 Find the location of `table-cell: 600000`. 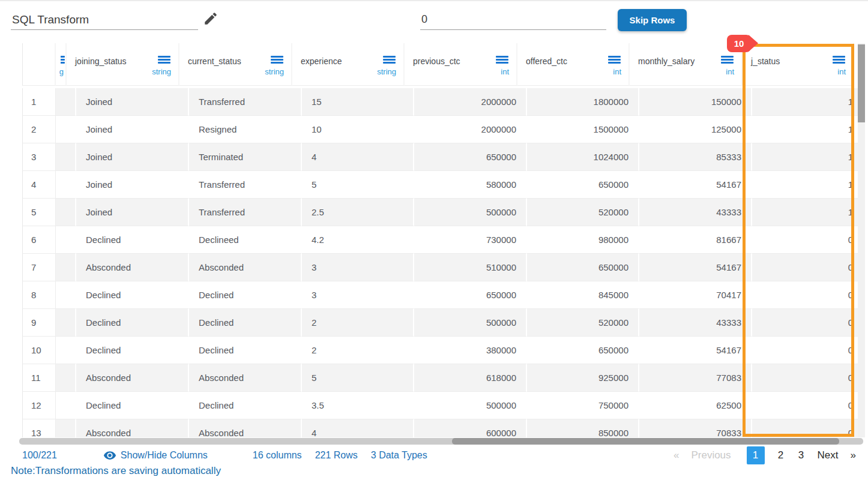

table-cell: 600000 is located at coordinates (471, 428).